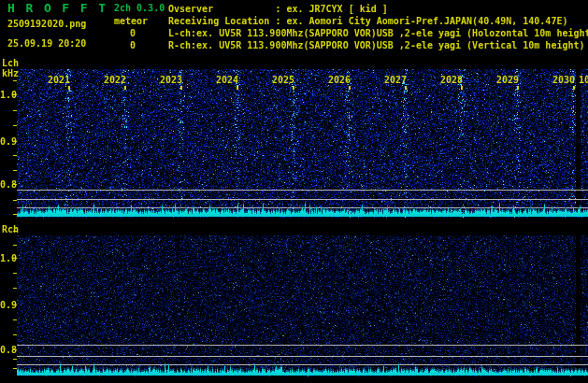 The width and height of the screenshot is (588, 383). Describe the element at coordinates (56, 80) in the screenshot. I see `time-label-2021: 2021` at that location.